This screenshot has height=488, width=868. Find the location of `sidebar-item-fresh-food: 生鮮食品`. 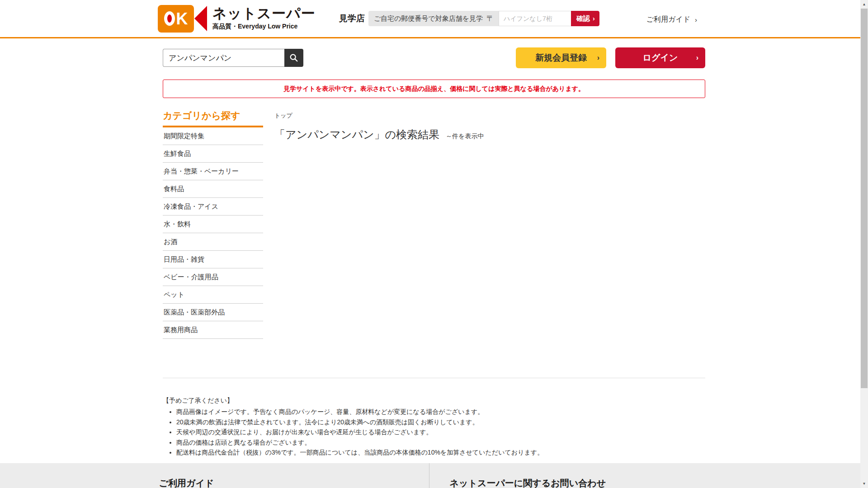

sidebar-item-fresh-food: 生鮮食品 is located at coordinates (213, 154).